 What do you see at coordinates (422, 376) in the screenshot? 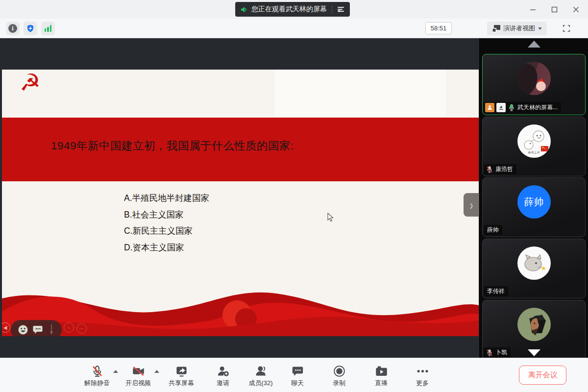
I see `more-button: 更多` at bounding box center [422, 376].